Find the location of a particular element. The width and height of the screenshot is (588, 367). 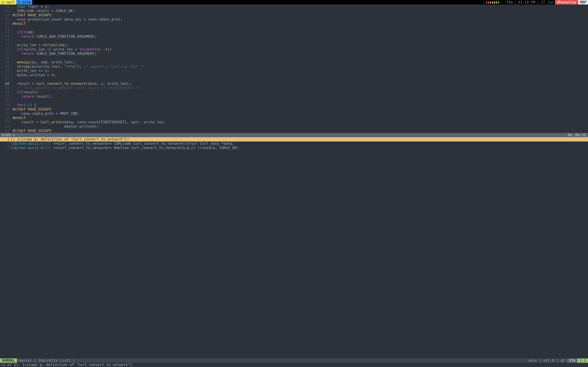

line-number: 88 is located at coordinates (5, 101).